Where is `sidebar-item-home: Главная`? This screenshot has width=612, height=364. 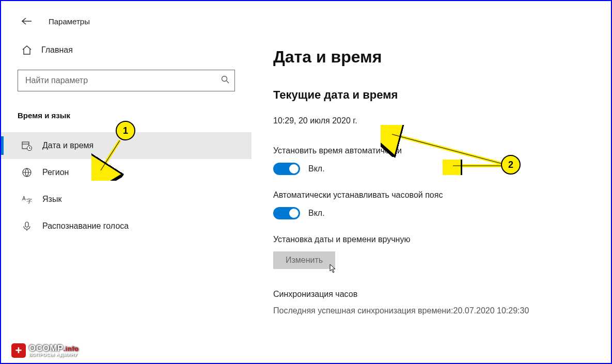 sidebar-item-home: Главная is located at coordinates (126, 53).